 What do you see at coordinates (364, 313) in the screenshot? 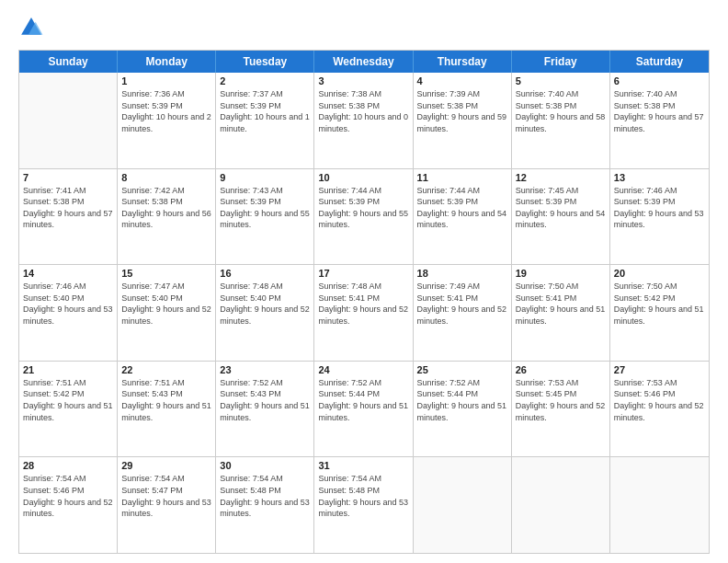
I see `calendar-cell: 17Sunrise: 7:48 AMSunset: 5:41 PMDayligh…` at bounding box center [364, 313].